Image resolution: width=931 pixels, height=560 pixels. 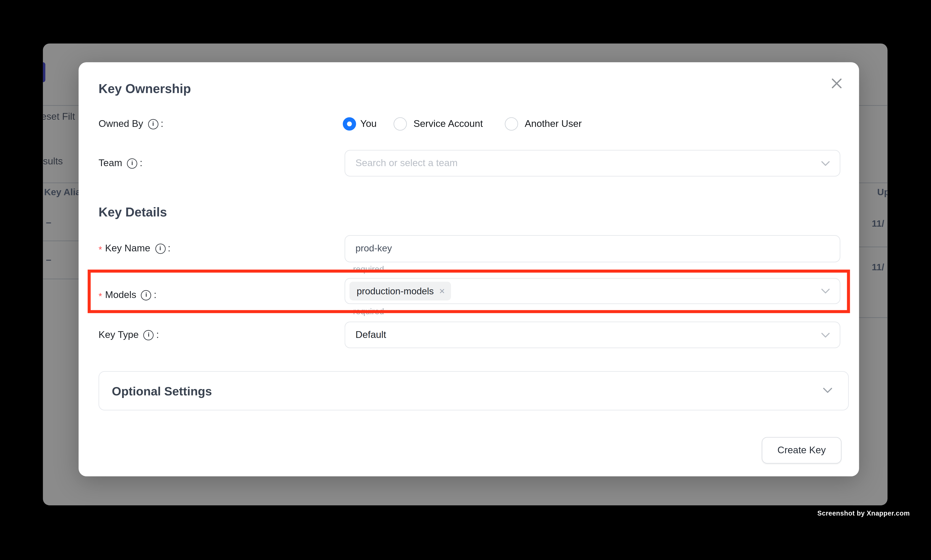 I want to click on models-tag-label: production-models, so click(x=395, y=291).